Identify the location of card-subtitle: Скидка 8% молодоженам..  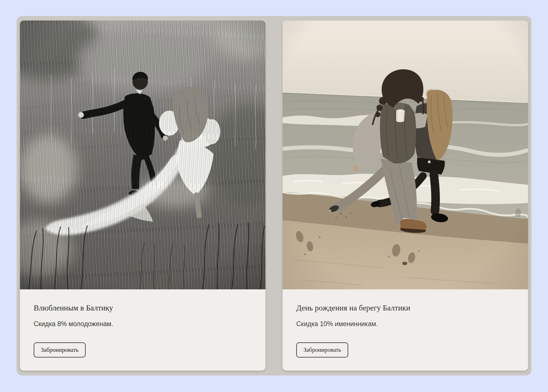
(143, 324).